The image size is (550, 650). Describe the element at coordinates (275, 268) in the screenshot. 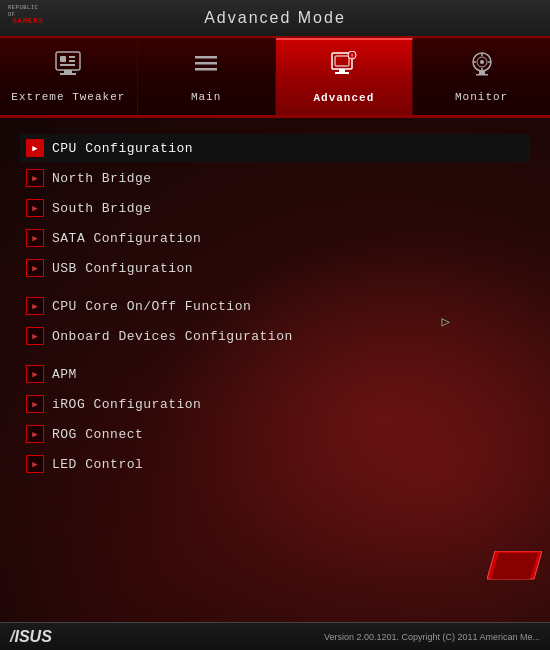

I see `menu-item-usb-config: ▶ USB Configuration` at that location.